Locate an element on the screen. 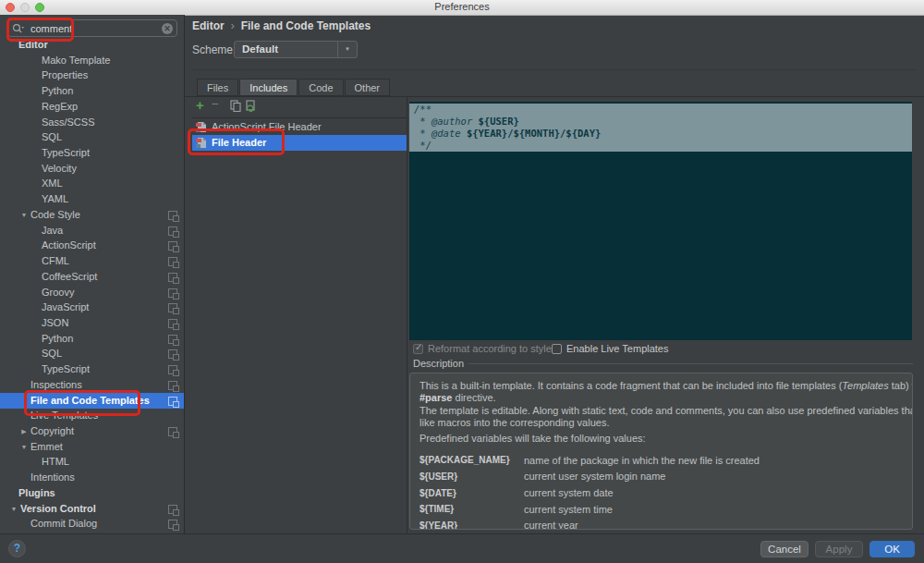  description-line: This is a built-in template. It contains… is located at coordinates (662, 386).